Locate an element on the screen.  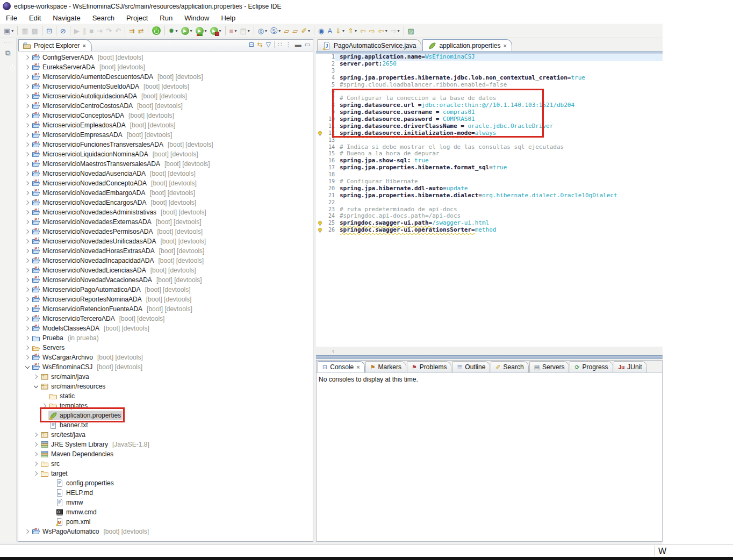
filter-icon: ▽ is located at coordinates (269, 45).